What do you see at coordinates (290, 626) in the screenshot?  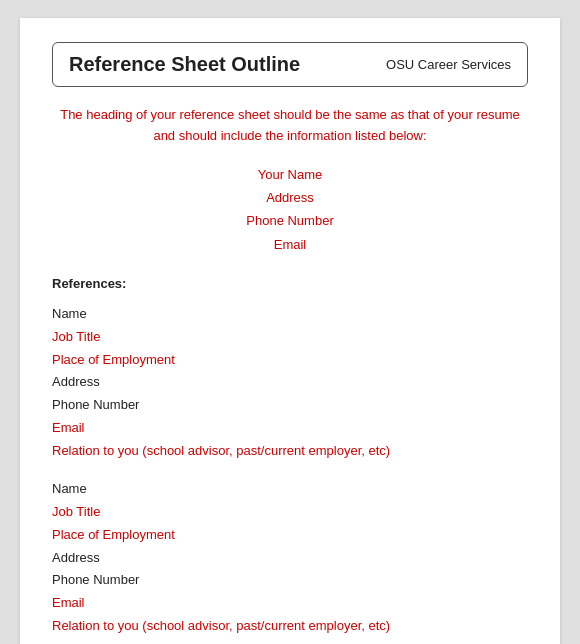 I see `ref2-relation: Relation to you (school advisor, past/cu…` at bounding box center [290, 626].